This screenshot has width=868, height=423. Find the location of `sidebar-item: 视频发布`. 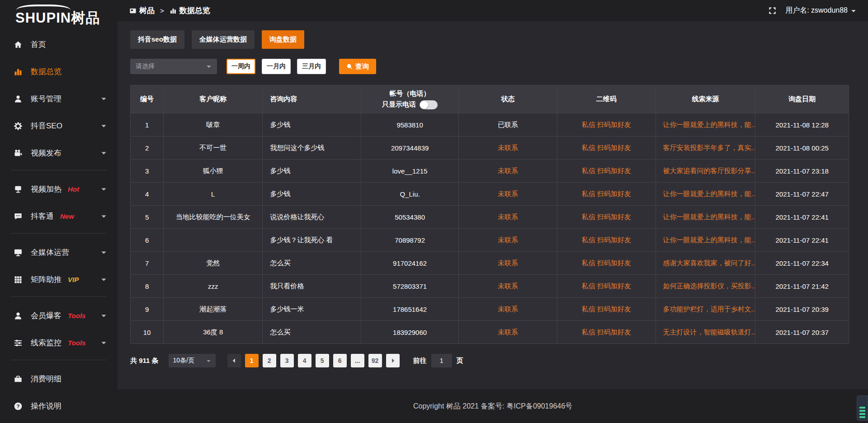

sidebar-item: 视频发布 is located at coordinates (59, 153).